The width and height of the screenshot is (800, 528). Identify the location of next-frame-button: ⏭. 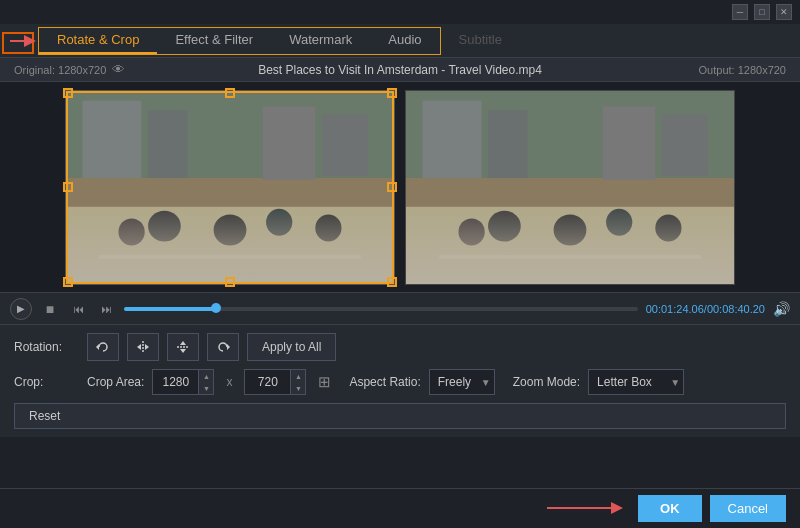
(106, 309).